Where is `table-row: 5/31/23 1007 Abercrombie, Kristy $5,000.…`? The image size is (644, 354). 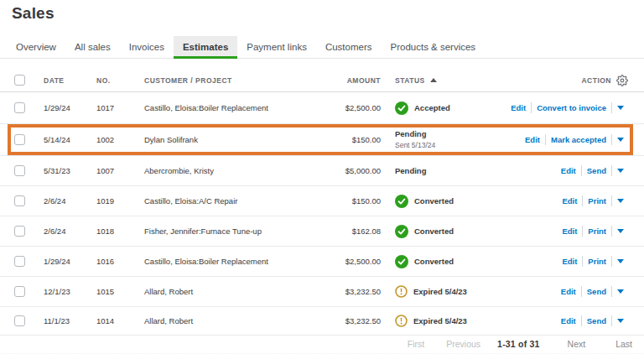 table-row: 5/31/23 1007 Abercrombie, Kristy $5,000.… is located at coordinates (322, 171).